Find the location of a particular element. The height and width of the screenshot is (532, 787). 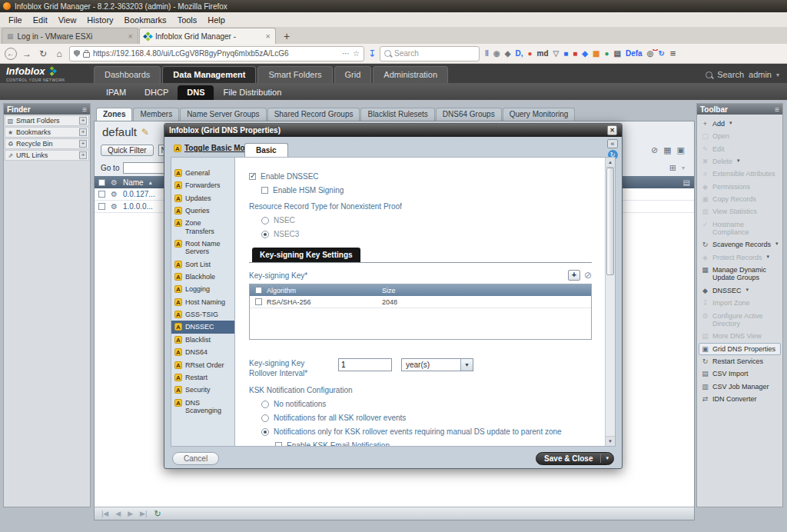

save-close-button: Save & Close is located at coordinates (575, 458).